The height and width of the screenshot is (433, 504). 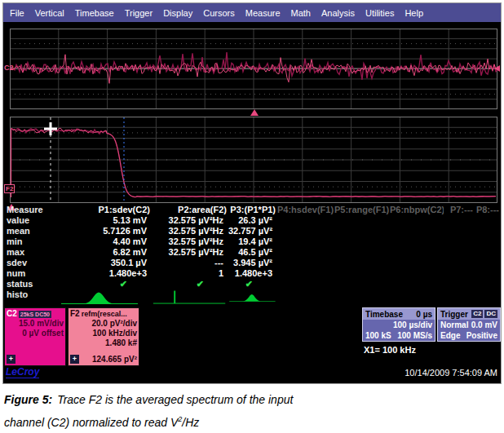 What do you see at coordinates (50, 13) in the screenshot?
I see `menu-vertical: Vertical` at bounding box center [50, 13].